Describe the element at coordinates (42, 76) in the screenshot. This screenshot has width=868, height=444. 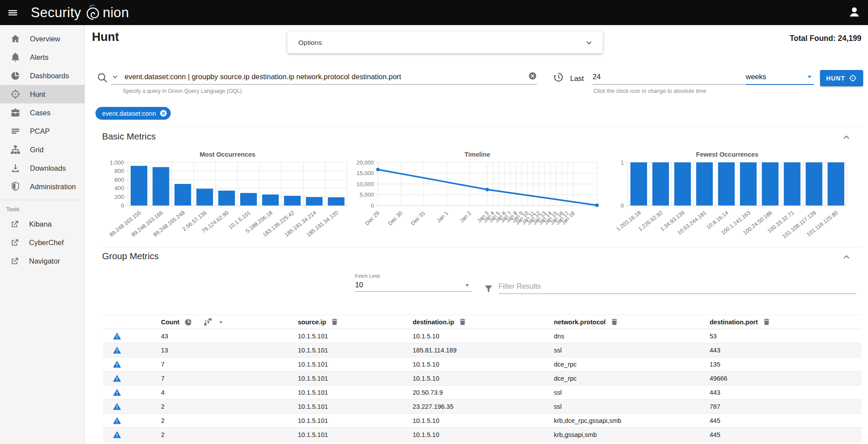
I see `sidebar-item-dashboards: Dashboards` at that location.